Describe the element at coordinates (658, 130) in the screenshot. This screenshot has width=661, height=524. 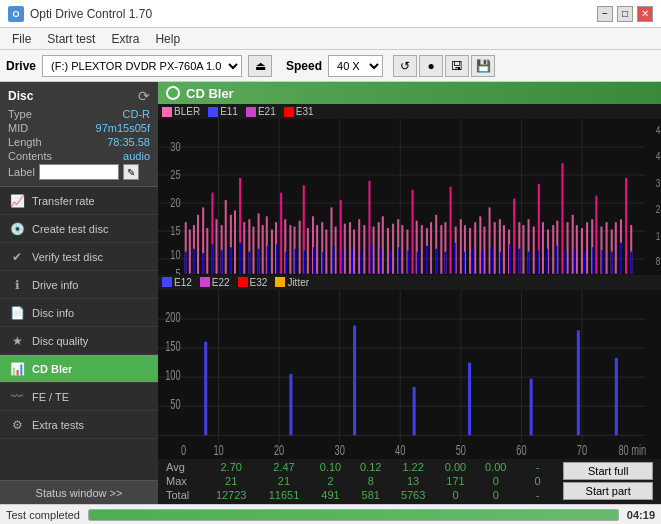
I see `svg-text: 48X` at that location.